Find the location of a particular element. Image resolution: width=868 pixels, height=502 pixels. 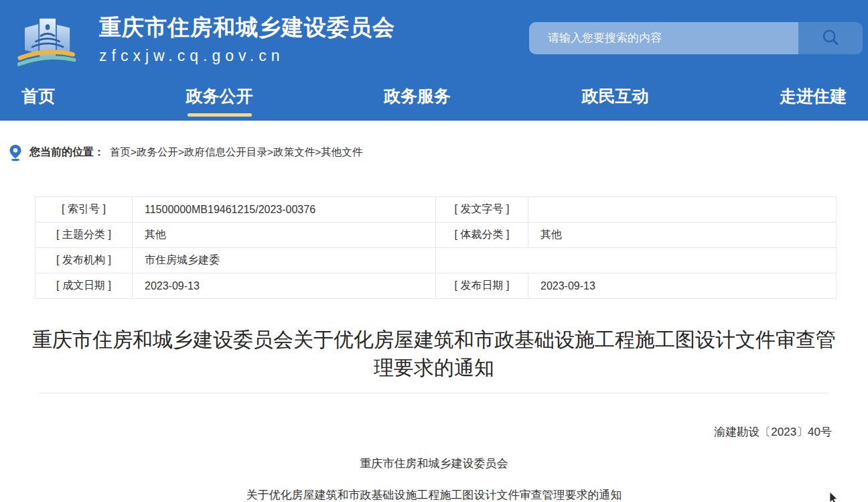

nav-item-label: 走进住建 is located at coordinates (813, 96).